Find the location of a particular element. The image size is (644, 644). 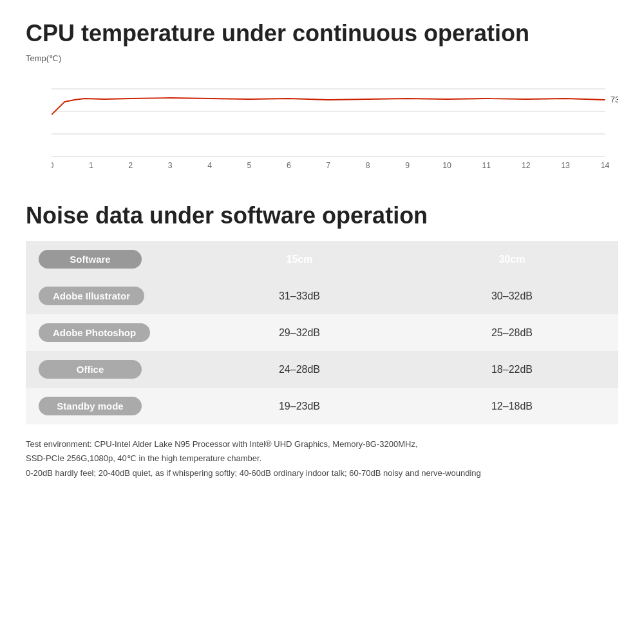

val-30cm: 25–28dB is located at coordinates (512, 332).